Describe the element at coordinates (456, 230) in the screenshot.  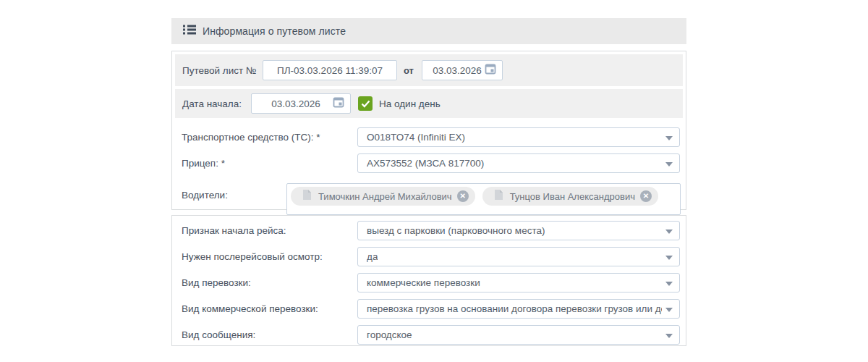
I see `trip-start-sign-value: выезд с парковки (парковочного места)` at that location.